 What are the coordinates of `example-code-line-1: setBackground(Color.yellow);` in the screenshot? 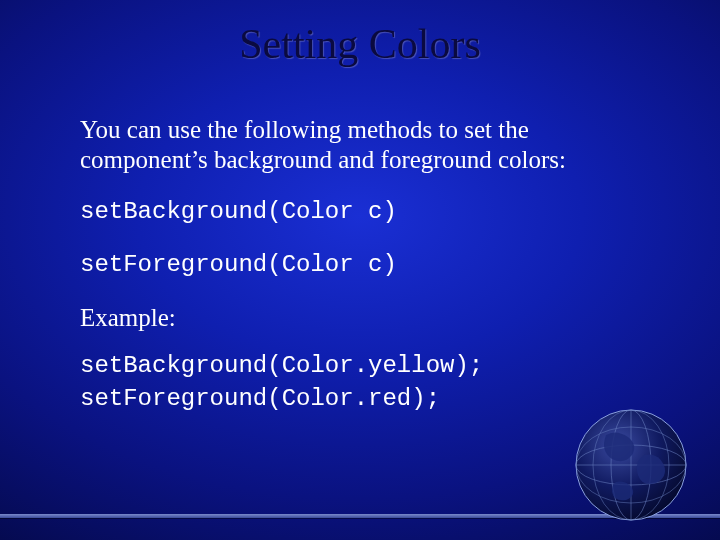 It's located at (370, 366).